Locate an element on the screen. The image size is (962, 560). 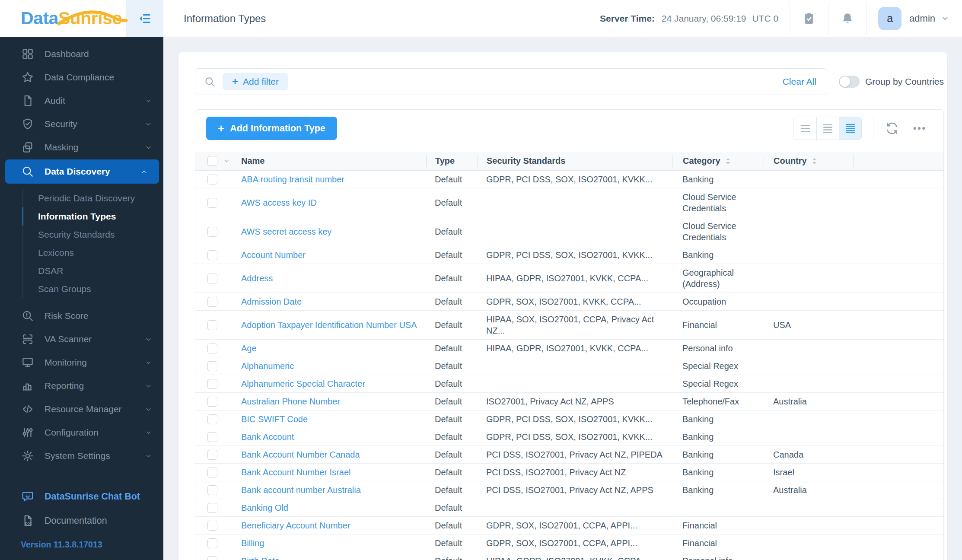
info-type-link: Banking Old is located at coordinates (264, 508).